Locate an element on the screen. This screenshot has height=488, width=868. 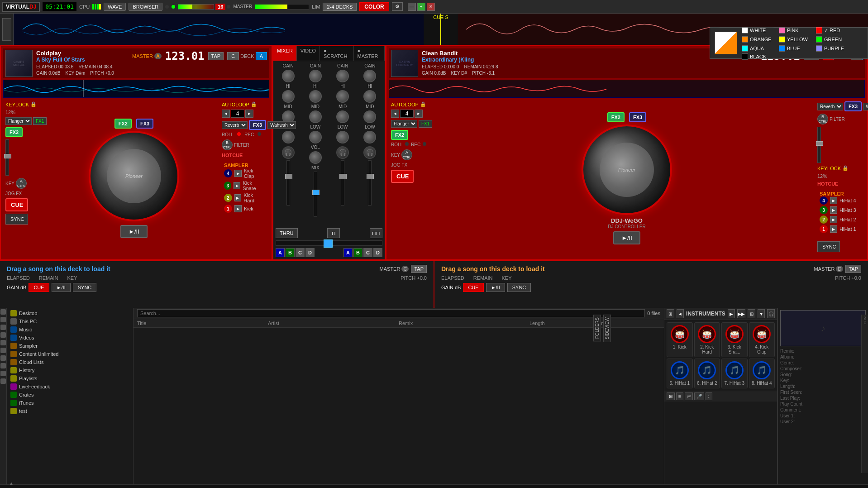
sideview-tab: SIDEVIEW is located at coordinates (607, 329).